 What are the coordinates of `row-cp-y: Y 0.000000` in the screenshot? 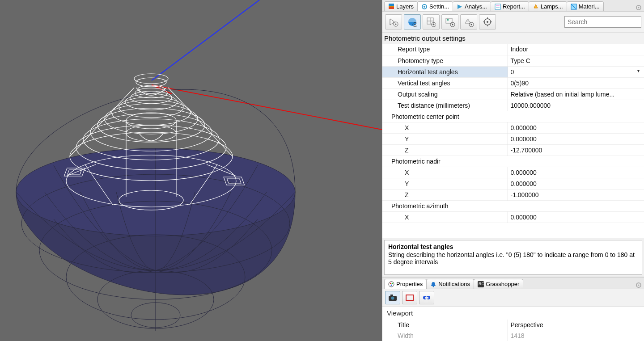 It's located at (513, 139).